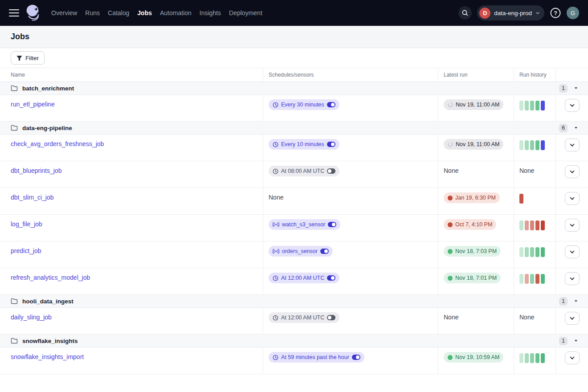 This screenshot has width=588, height=392. Describe the element at coordinates (144, 13) in the screenshot. I see `nav-item-jobs: Jobs` at that location.